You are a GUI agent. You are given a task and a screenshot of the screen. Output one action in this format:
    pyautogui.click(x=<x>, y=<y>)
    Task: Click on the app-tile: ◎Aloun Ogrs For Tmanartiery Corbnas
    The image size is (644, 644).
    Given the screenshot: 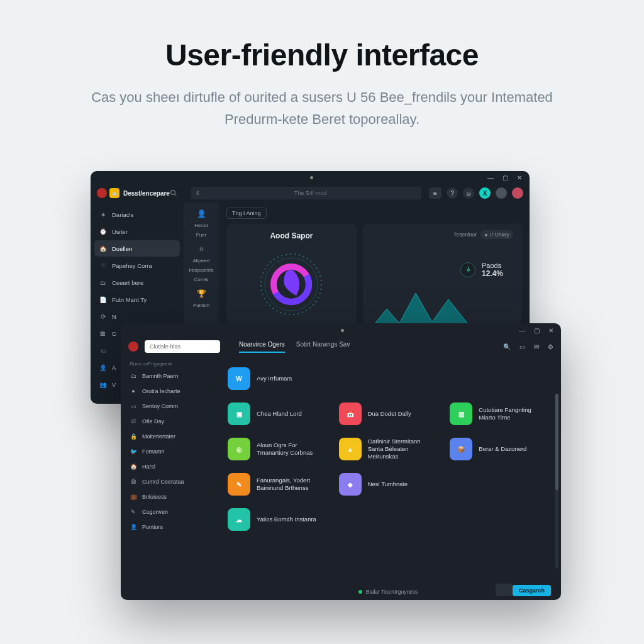 What is the action you would take?
    pyautogui.click(x=277, y=449)
    